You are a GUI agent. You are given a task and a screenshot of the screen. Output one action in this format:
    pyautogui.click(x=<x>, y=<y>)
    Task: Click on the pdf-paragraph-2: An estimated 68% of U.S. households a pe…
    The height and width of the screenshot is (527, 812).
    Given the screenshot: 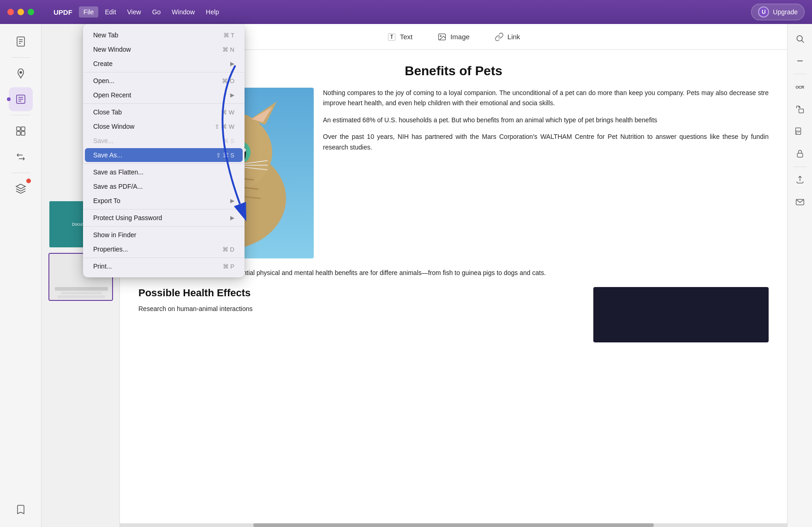 What is the action you would take?
    pyautogui.click(x=546, y=120)
    